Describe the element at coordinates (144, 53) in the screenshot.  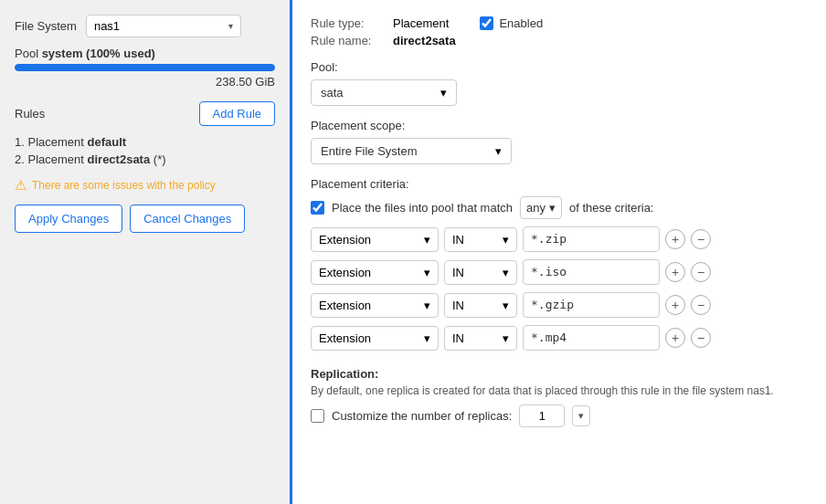
I see `pool-label: Pool system (100% used)` at that location.